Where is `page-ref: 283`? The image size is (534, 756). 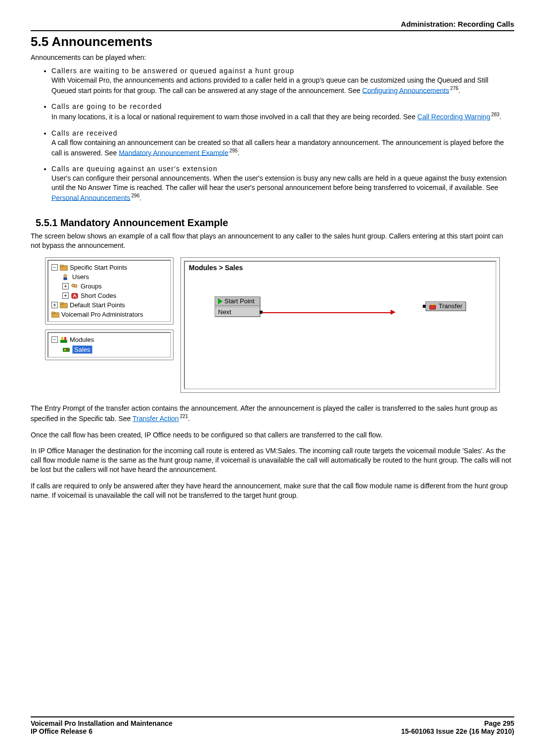 page-ref: 283 is located at coordinates (495, 115).